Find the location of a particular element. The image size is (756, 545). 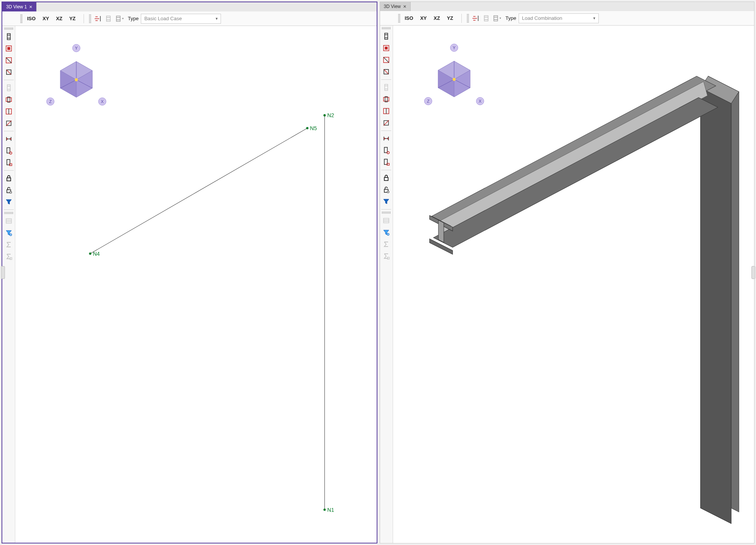

display-mode-group: ▾ Type Load Combination ▼ is located at coordinates (533, 18).